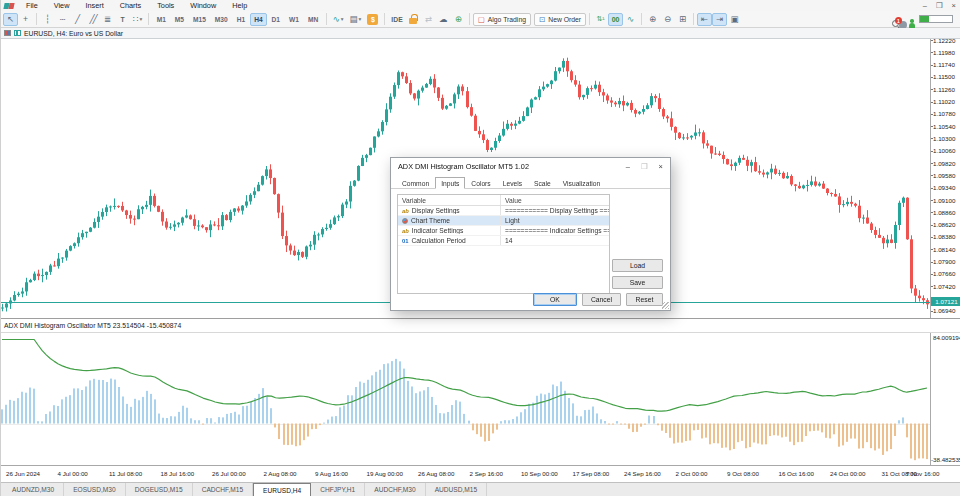 Image resolution: width=960 pixels, height=496 pixels. Describe the element at coordinates (507, 20) in the screenshot. I see `algo-trading-label: Algo Trading` at that location.